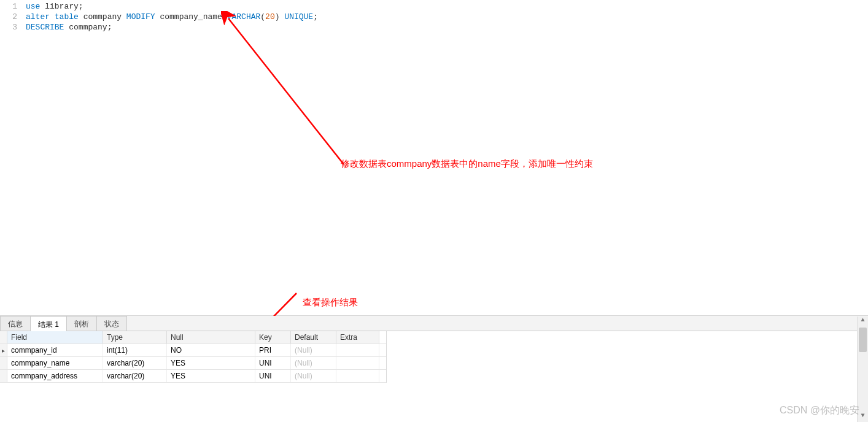 The image size is (868, 422). Describe the element at coordinates (135, 337) in the screenshot. I see `col-header-type: Type` at that location.